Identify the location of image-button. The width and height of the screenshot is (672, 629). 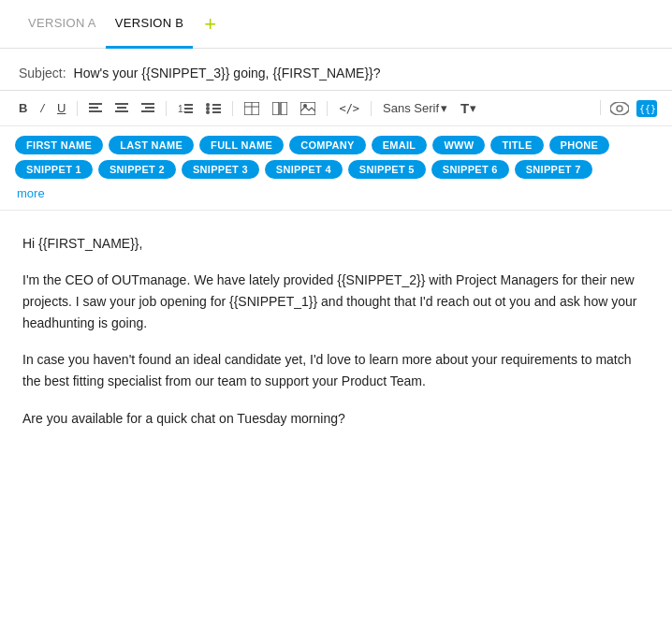
(308, 109).